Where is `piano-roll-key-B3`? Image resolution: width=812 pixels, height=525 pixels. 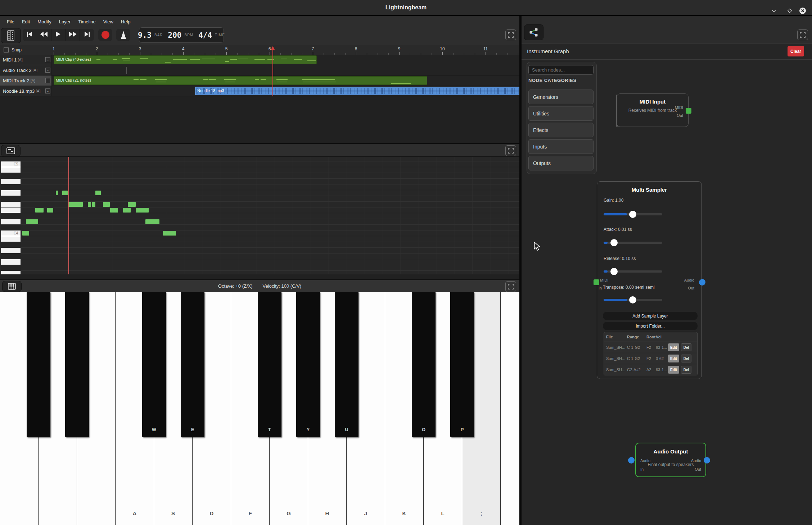 piano-roll-key-B3 is located at coordinates (11, 239).